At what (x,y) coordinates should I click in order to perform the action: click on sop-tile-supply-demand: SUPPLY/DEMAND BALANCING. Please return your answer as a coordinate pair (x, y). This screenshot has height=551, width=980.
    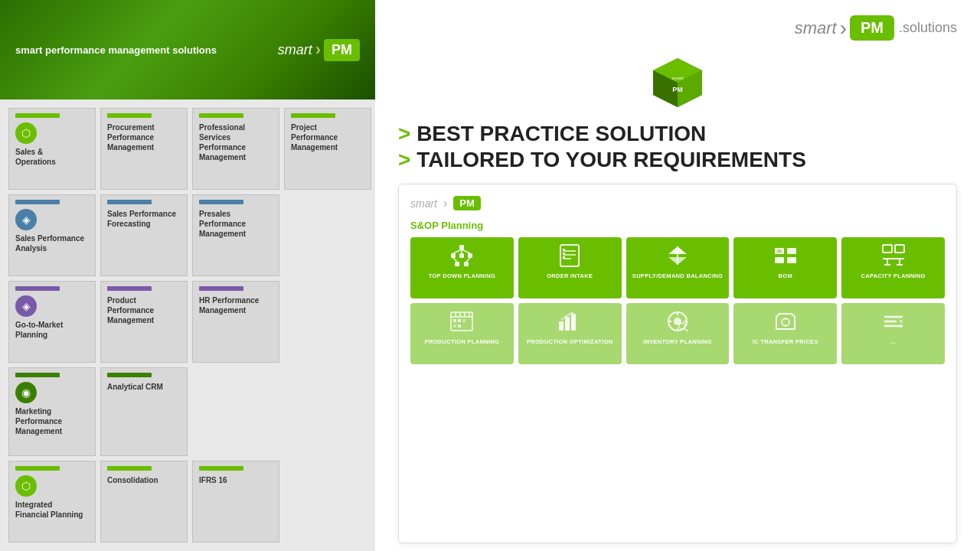
    Looking at the image, I should click on (678, 268).